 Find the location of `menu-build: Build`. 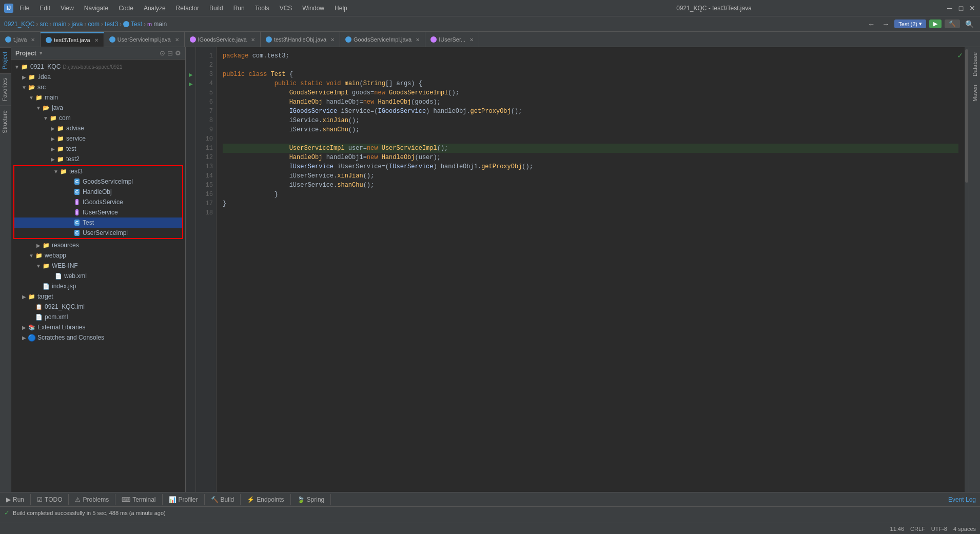

menu-build: Build is located at coordinates (217, 8).